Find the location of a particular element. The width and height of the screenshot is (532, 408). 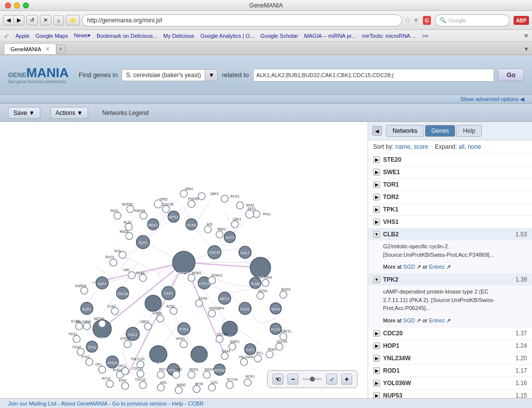

clb2-entrez-link: Entrez is located at coordinates (437, 267).